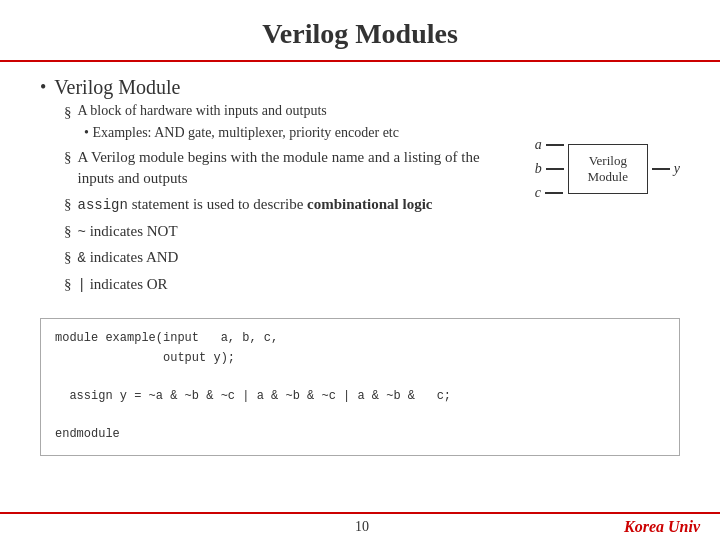 This screenshot has height=540, width=720. What do you see at coordinates (292, 205) in the screenshot?
I see `bullet-assign: § assign statement is used to describe c…` at bounding box center [292, 205].